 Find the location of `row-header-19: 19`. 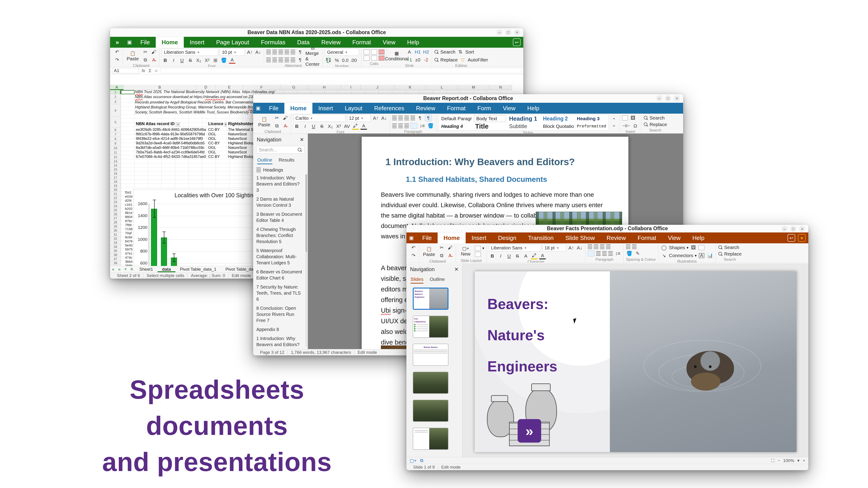

row-header-19: 19 is located at coordinates (116, 186).